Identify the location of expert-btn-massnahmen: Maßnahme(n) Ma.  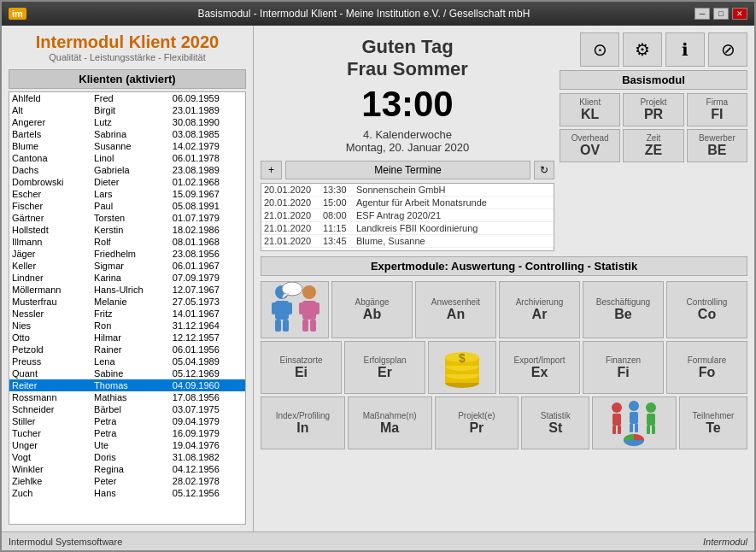
(390, 423).